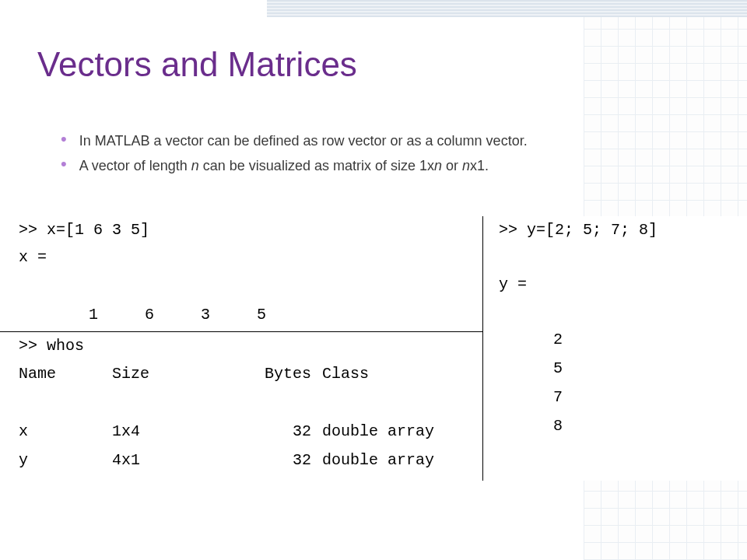 The image size is (747, 560). I want to click on y-value: 7, so click(651, 397).